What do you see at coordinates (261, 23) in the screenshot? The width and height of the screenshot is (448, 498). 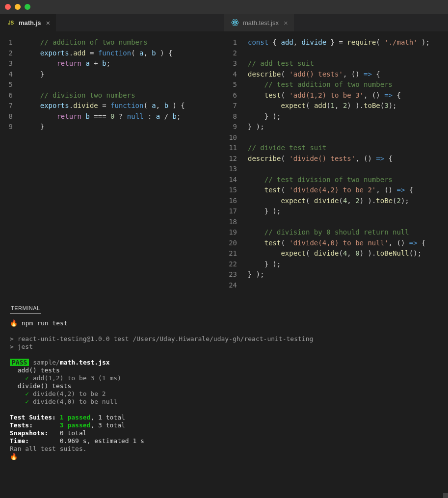 I see `tab-label: math.test.jsx` at bounding box center [261, 23].